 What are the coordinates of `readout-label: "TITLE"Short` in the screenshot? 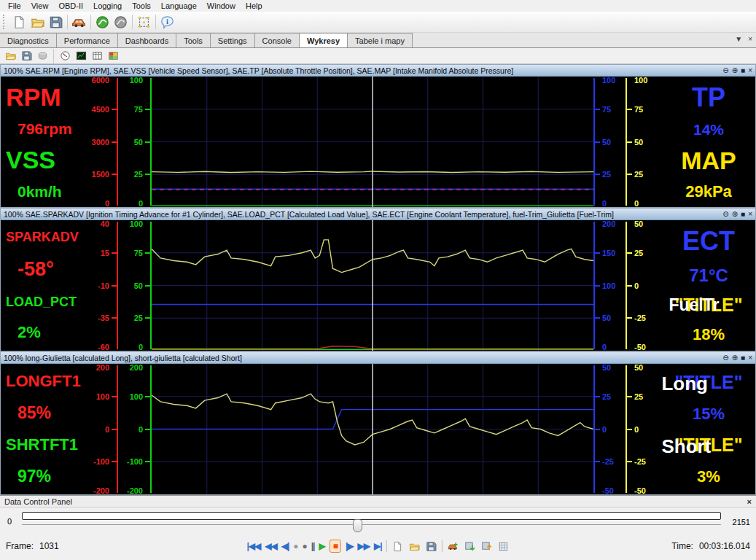 It's located at (709, 445).